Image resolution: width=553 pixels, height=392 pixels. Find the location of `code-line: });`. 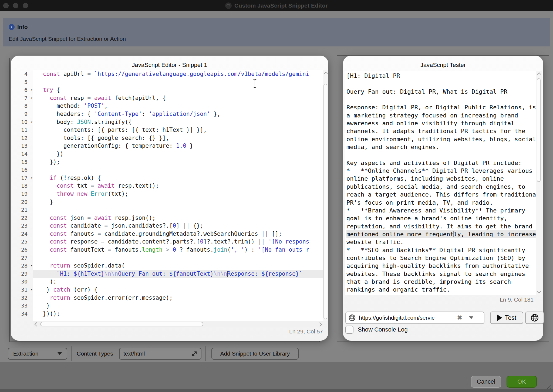

code-line: }); is located at coordinates (178, 162).